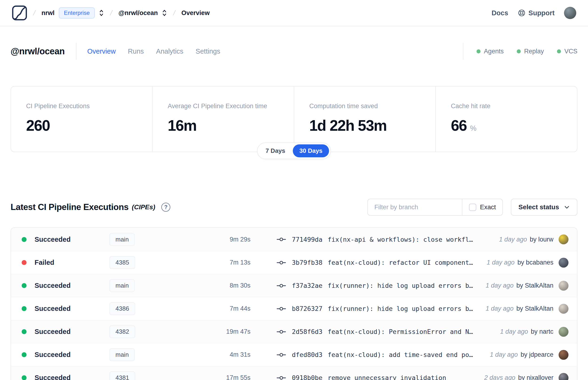  Describe the element at coordinates (216, 263) in the screenshot. I see `cipe-duration: 7m 13s` at that location.